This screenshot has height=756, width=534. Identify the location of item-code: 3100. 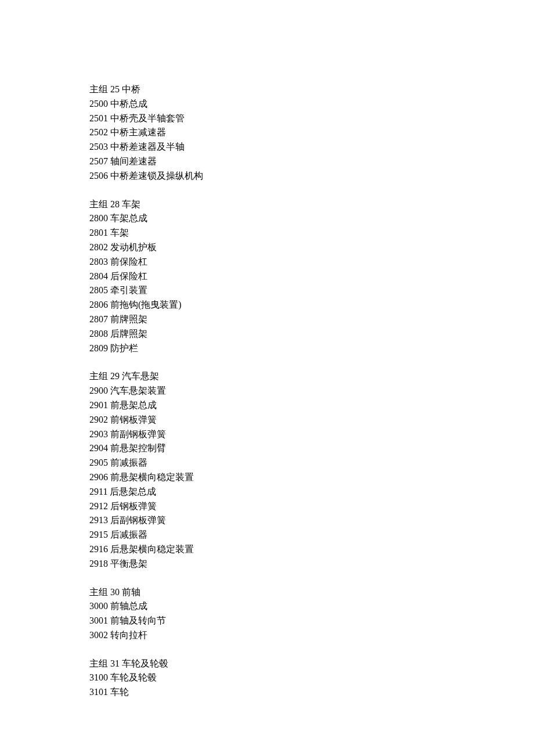
(99, 677).